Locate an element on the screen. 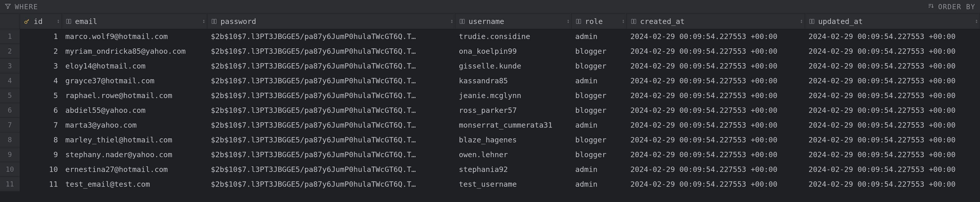 This screenshot has width=980, height=202. cell-username: test_username is located at coordinates (514, 184).